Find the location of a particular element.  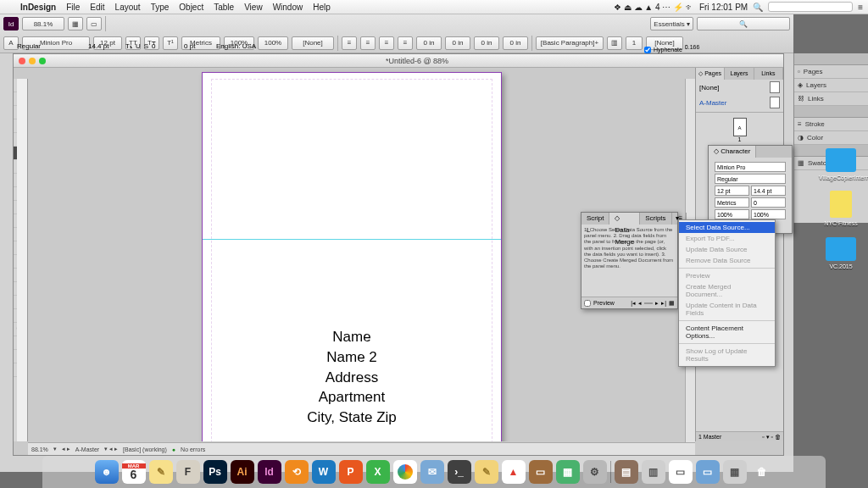

char-style-field: [None] is located at coordinates (313, 43).